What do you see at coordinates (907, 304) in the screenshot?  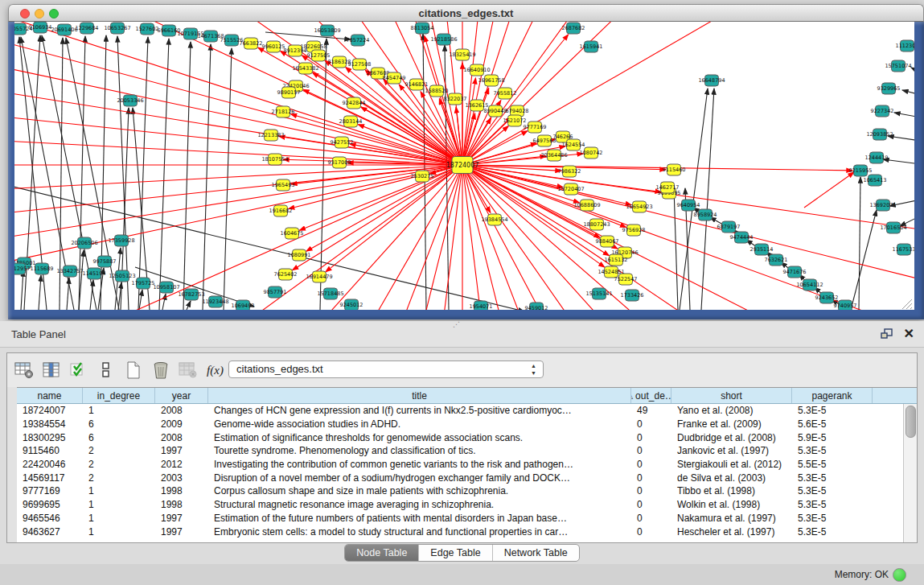 I see `canvas-resize-grip` at bounding box center [907, 304].